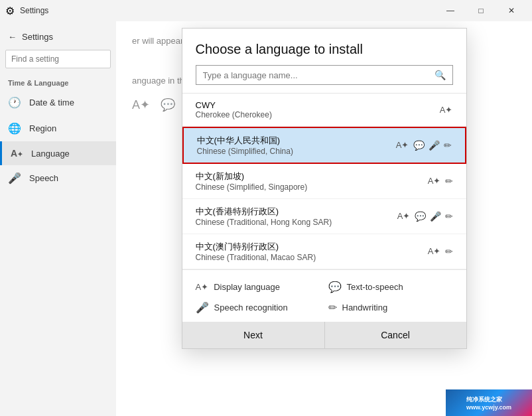  I want to click on font-icon-zh-hk: A✦, so click(404, 216).